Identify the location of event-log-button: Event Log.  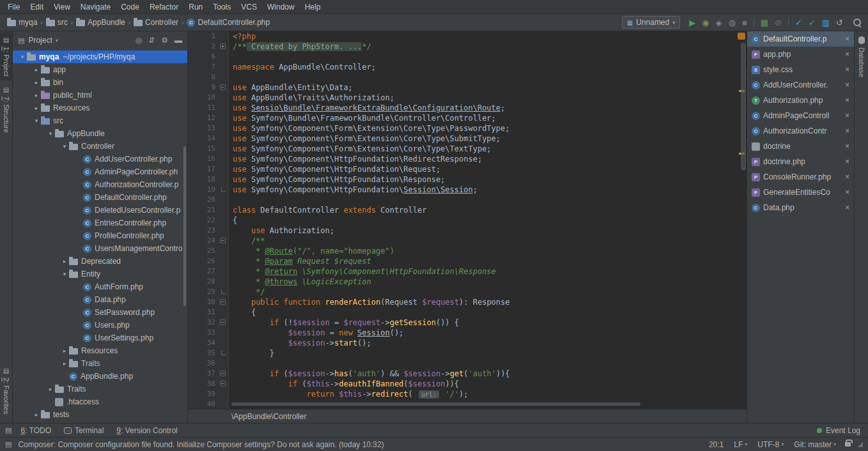
(839, 431).